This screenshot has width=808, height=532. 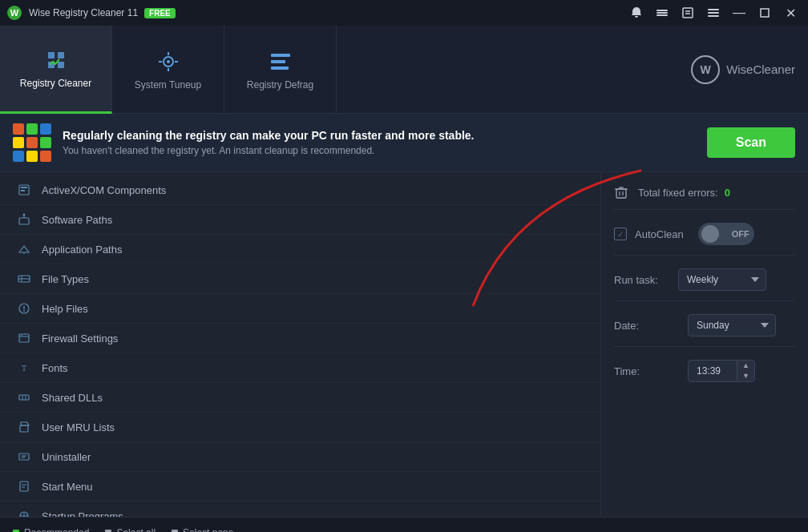 What do you see at coordinates (66, 279) in the screenshot?
I see `category-label: File Types` at bounding box center [66, 279].